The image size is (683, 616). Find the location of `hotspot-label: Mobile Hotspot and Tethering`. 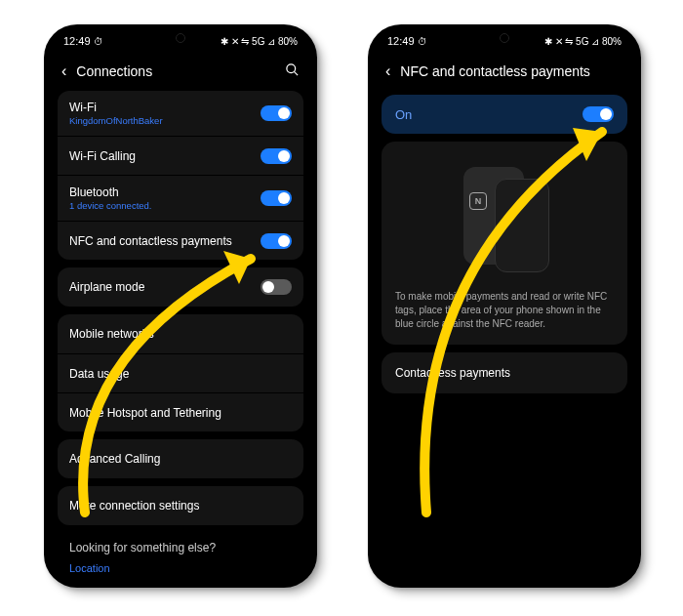

hotspot-label: Mobile Hotspot and Tethering is located at coordinates (145, 413).